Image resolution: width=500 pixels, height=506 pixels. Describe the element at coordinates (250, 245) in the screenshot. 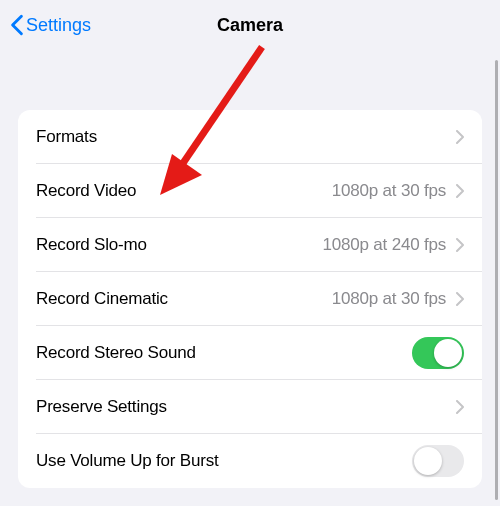

I see `row-record-slomo: Record Slo-mo 1080p at 240 fps` at that location.